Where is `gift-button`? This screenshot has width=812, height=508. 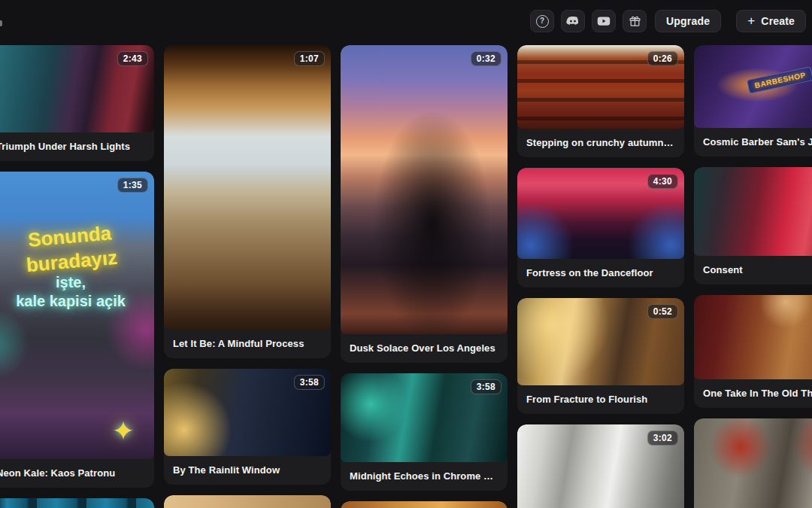
gift-button is located at coordinates (635, 21).